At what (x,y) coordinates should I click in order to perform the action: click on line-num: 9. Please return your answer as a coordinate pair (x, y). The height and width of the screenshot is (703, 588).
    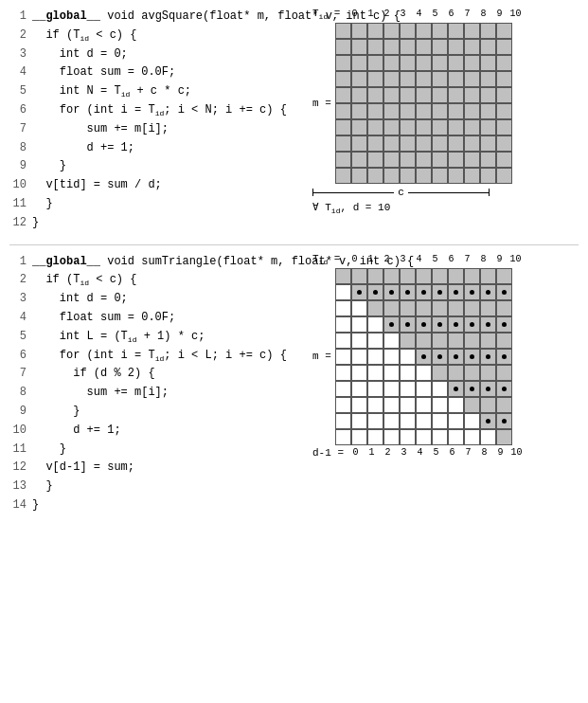
    Looking at the image, I should click on (18, 412).